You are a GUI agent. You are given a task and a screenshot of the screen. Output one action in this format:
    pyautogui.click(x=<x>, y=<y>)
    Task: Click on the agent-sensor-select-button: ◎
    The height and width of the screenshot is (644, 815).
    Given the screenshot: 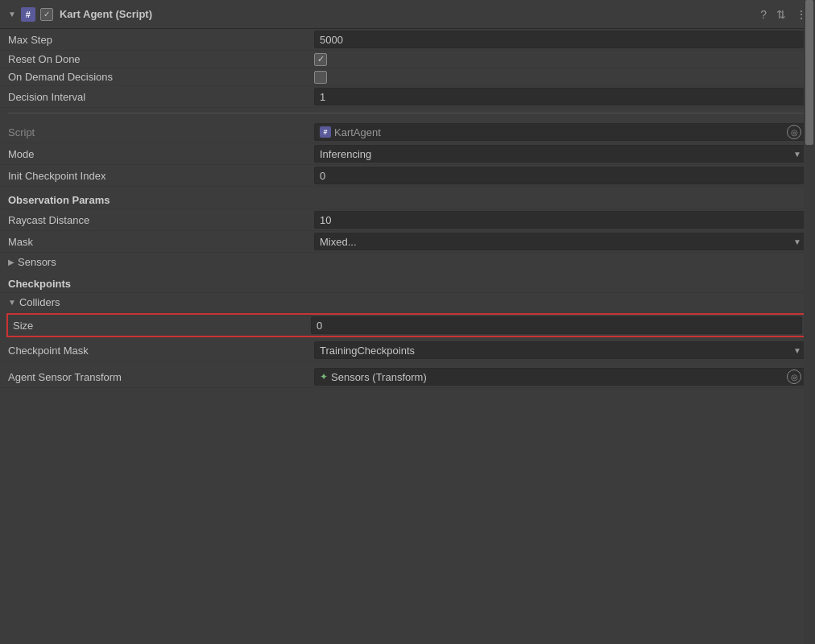 What is the action you would take?
    pyautogui.click(x=794, y=377)
    